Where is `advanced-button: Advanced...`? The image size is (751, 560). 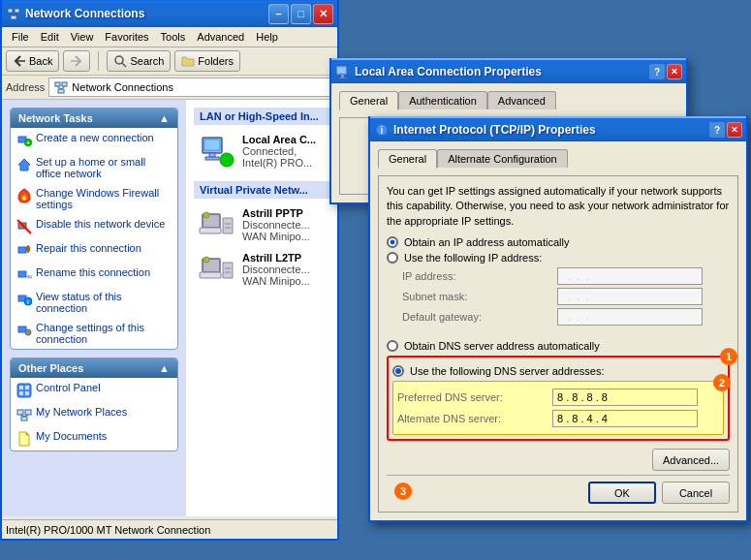
advanced-button: Advanced... is located at coordinates (691, 459).